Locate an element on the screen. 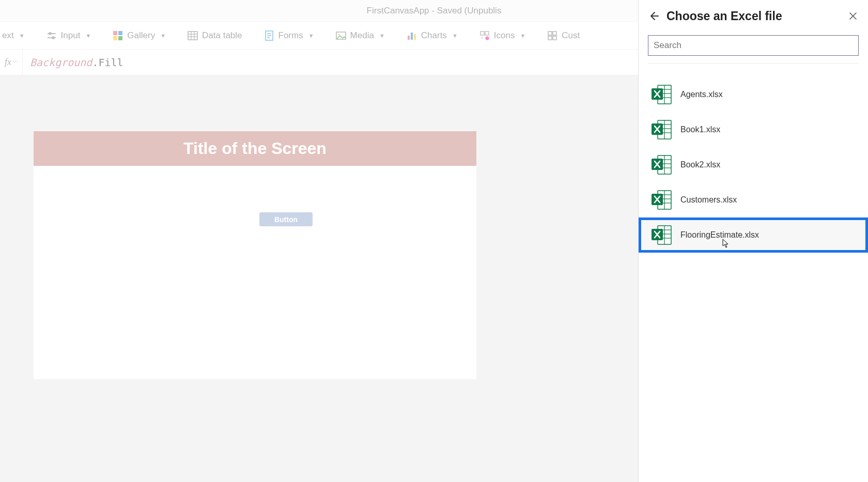  file-name-label: Agents.xlsx is located at coordinates (702, 95).